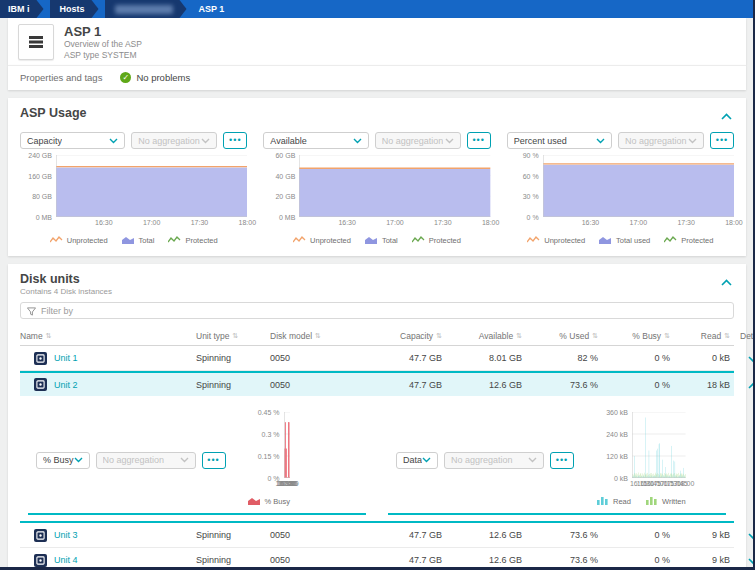 Image resolution: width=755 pixels, height=570 pixels. Describe the element at coordinates (700, 336) in the screenshot. I see `column-header-read: Read⇅` at that location.